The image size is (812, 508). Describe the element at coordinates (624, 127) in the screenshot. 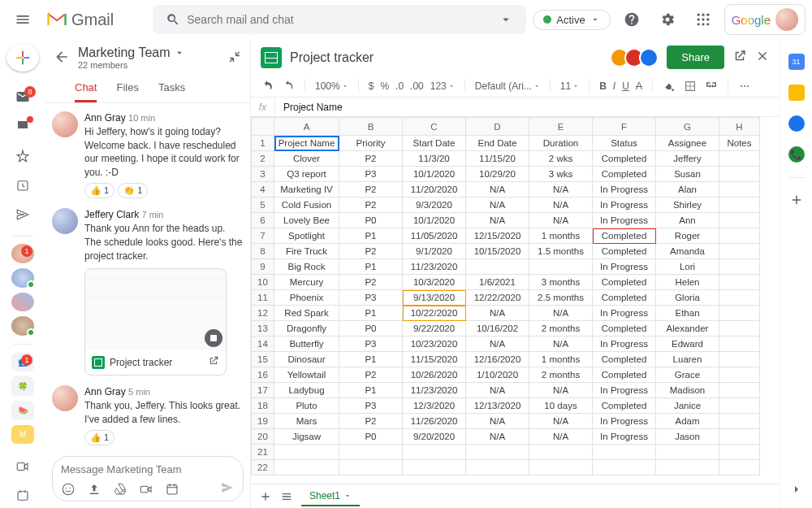

I see `col-header: F` at that location.